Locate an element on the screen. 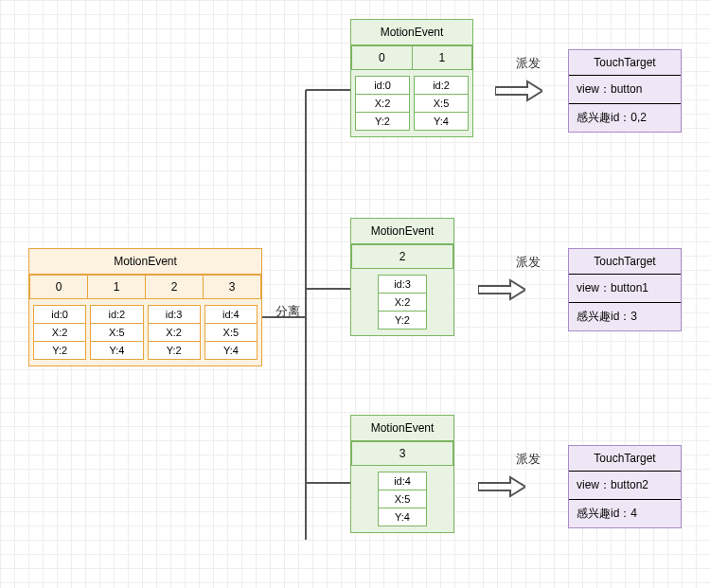 The width and height of the screenshot is (710, 588). source-pointers: id:0 X:2 Y:2 id:2 X:5 Y:4 id:3 X:2 Y:2 i… is located at coordinates (146, 332).